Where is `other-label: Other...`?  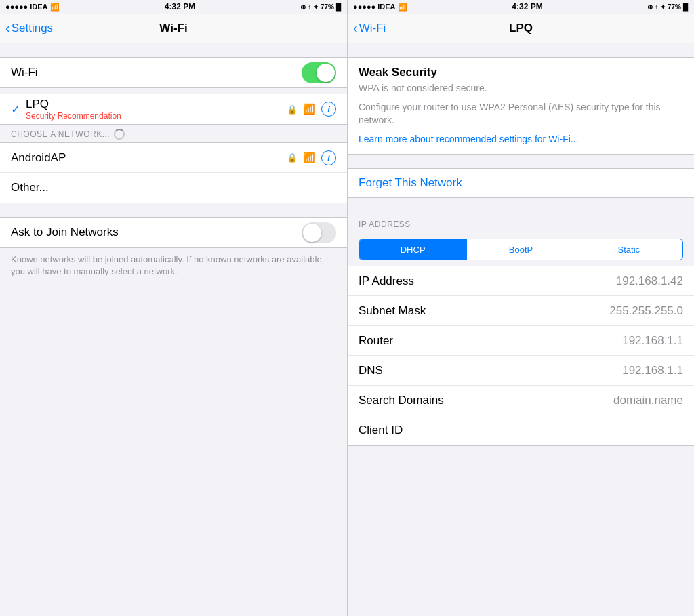 other-label: Other... is located at coordinates (30, 188).